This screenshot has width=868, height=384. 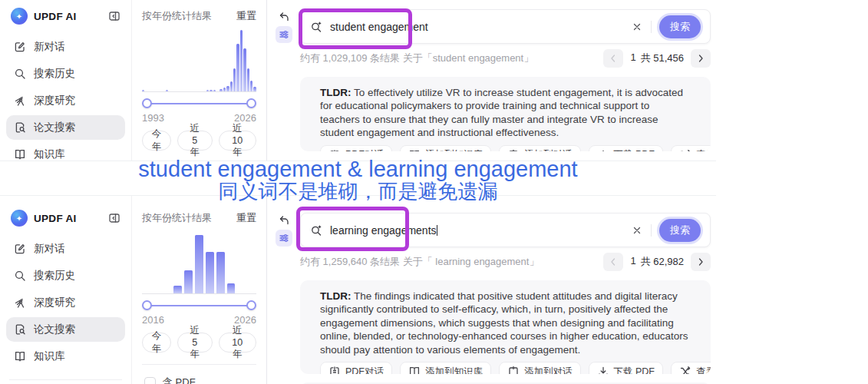 I want to click on tldr-text: TLDR: To effectively utilize VR to incre…, so click(x=505, y=113).